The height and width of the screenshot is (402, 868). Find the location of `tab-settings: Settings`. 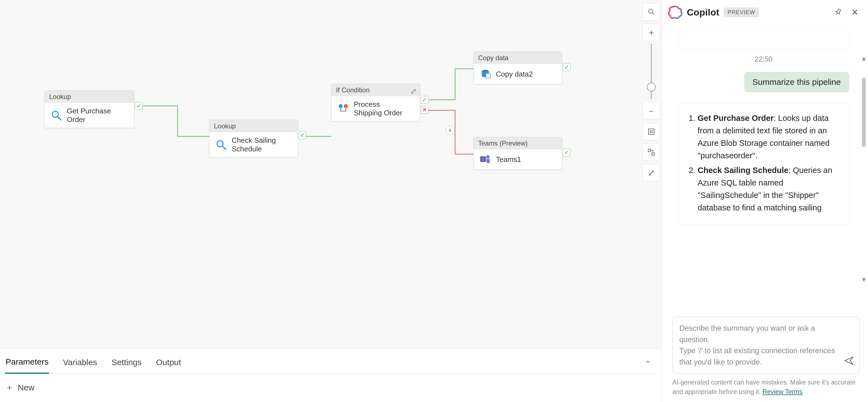

tab-settings: Settings is located at coordinates (127, 364).